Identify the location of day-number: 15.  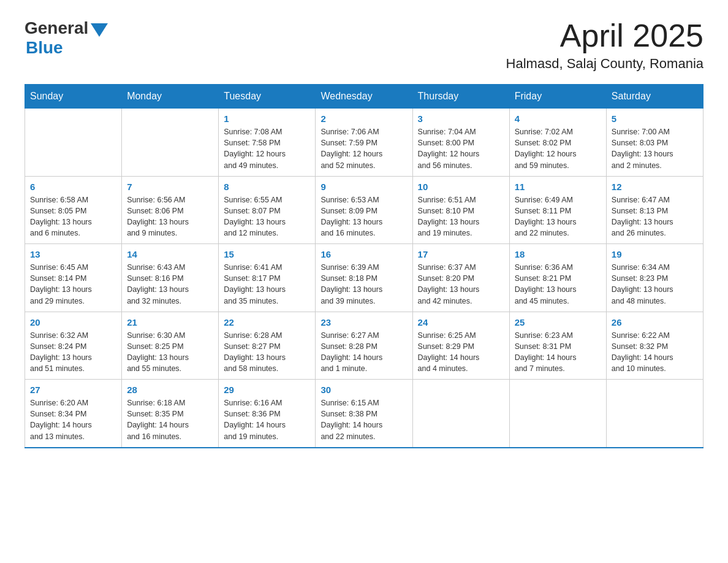
(267, 254).